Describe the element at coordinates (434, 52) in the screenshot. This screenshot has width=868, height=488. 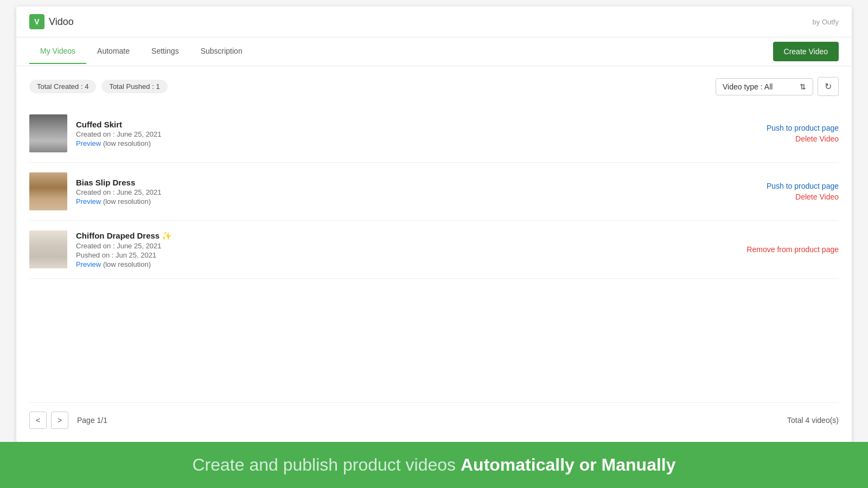
I see `navigation: My Videos Automate Settings Subscription…` at that location.